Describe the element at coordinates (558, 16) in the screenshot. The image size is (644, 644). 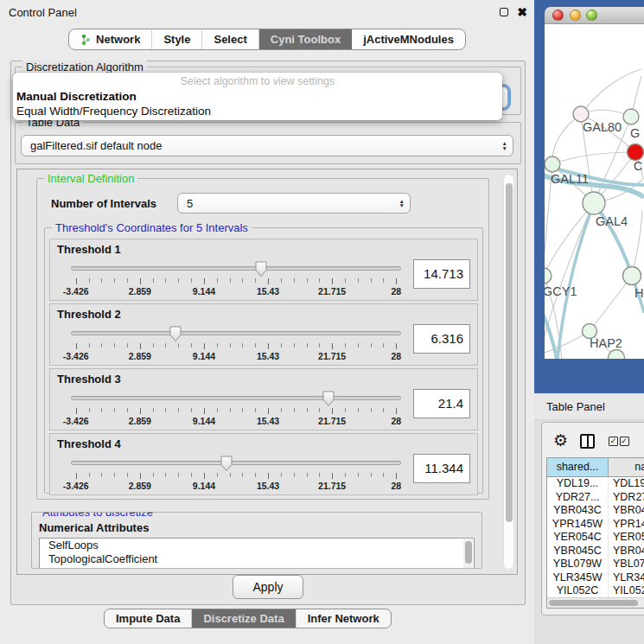
I see `close-traffic-light-icon` at that location.